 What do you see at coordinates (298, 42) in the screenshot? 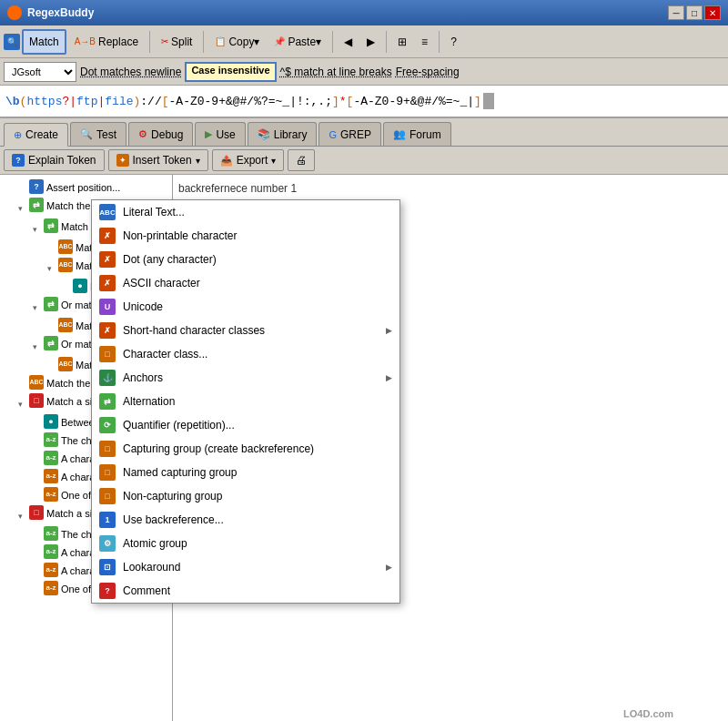
I see `paste-button: 📌 Paste▾` at bounding box center [298, 42].